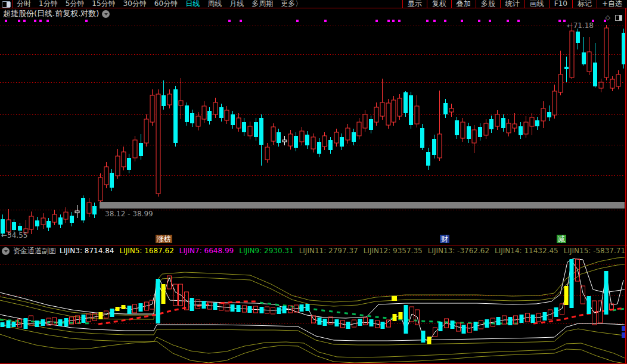 This screenshot has height=364, width=627. What do you see at coordinates (106, 14) in the screenshot?
I see `chevron-down-icon` at bounding box center [106, 14].